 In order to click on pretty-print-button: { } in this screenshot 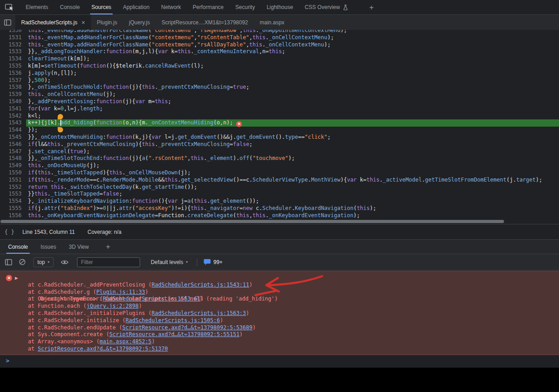, I will do `click(9, 232)`.